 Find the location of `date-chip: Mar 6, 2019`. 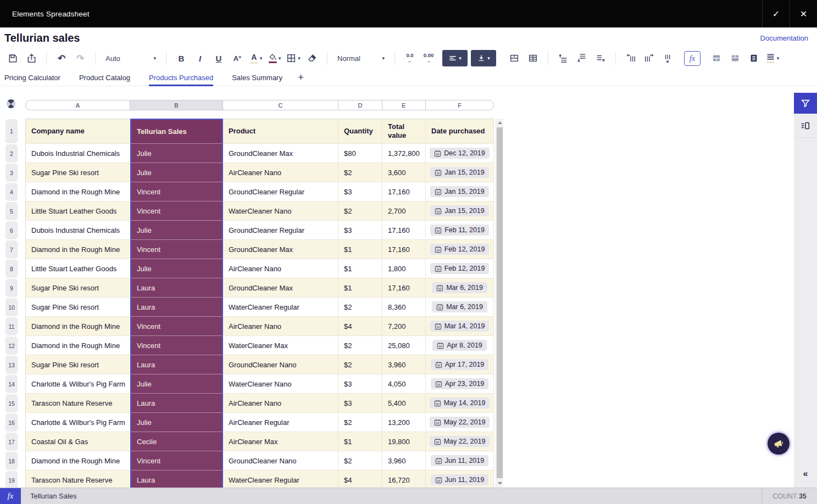

date-chip: Mar 6, 2019 is located at coordinates (459, 288).